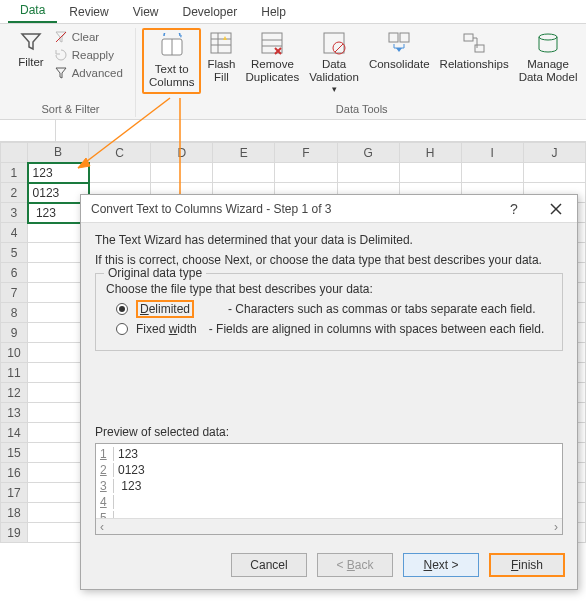 Image resolution: width=586 pixels, height=605 pixels. I want to click on radio-fixed-width-desc: - Fields are aligned in columns with spa…, so click(377, 329).